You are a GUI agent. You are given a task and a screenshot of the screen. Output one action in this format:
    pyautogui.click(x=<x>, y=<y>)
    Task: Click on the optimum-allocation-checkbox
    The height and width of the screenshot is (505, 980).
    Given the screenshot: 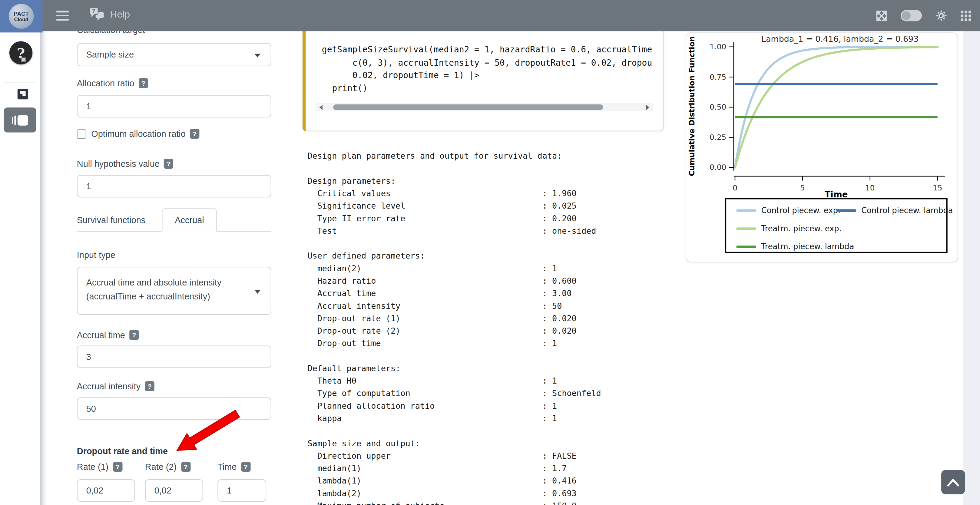 What is the action you would take?
    pyautogui.click(x=81, y=134)
    